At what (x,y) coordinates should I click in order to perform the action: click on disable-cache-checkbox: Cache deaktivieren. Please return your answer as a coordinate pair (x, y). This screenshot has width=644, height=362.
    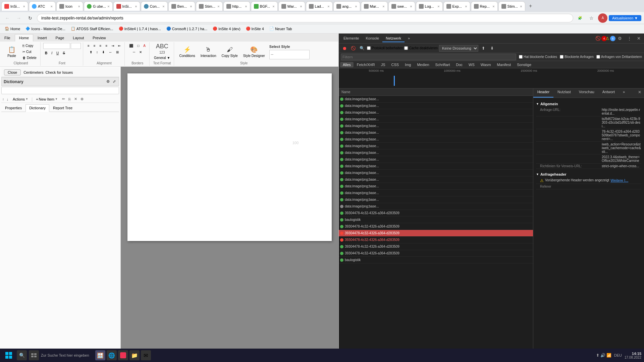
    Looking at the image, I should click on (421, 48).